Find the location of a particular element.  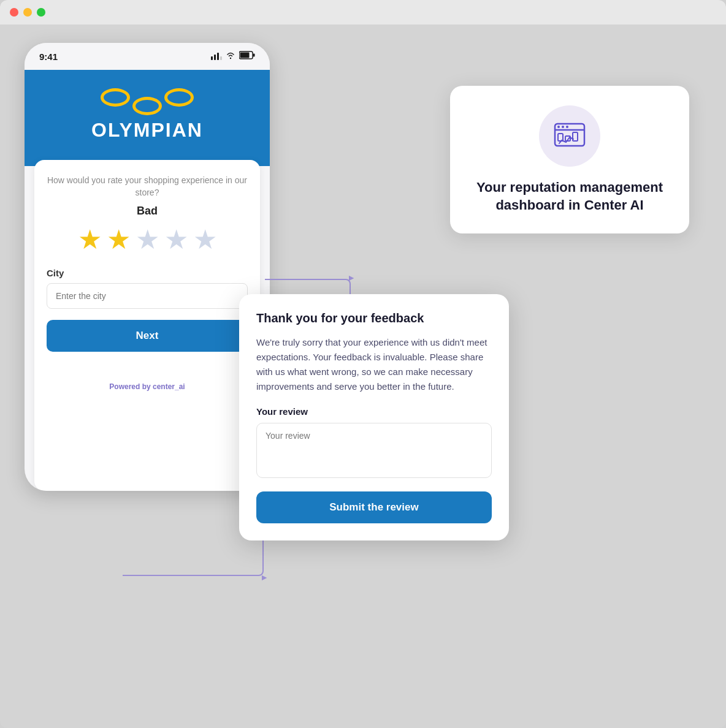

battery-icon is located at coordinates (247, 56).